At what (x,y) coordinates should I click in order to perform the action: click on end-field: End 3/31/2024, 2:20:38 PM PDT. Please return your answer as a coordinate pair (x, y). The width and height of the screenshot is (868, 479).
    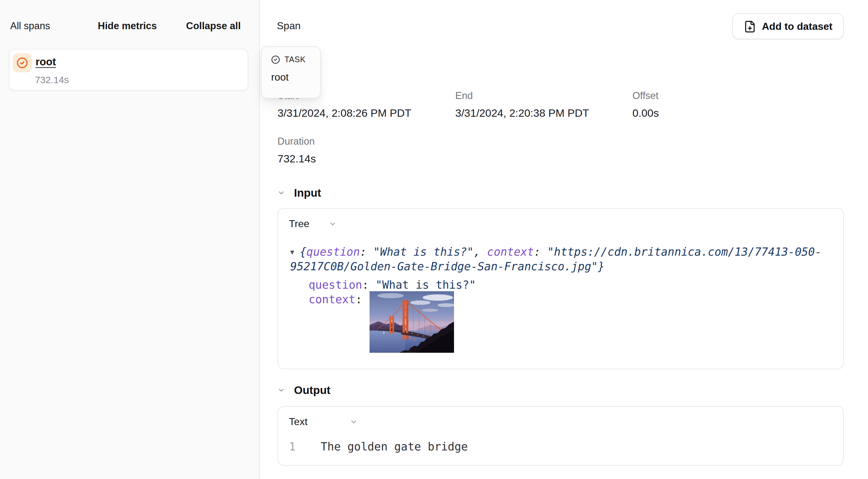
    Looking at the image, I should click on (522, 105).